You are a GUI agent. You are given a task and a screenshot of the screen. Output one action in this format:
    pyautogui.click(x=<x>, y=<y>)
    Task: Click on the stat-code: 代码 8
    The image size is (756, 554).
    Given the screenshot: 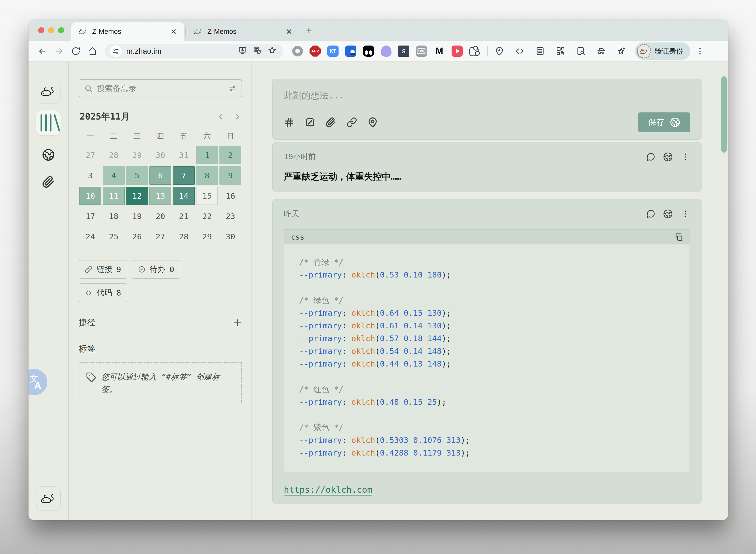 What is the action you would take?
    pyautogui.click(x=103, y=293)
    